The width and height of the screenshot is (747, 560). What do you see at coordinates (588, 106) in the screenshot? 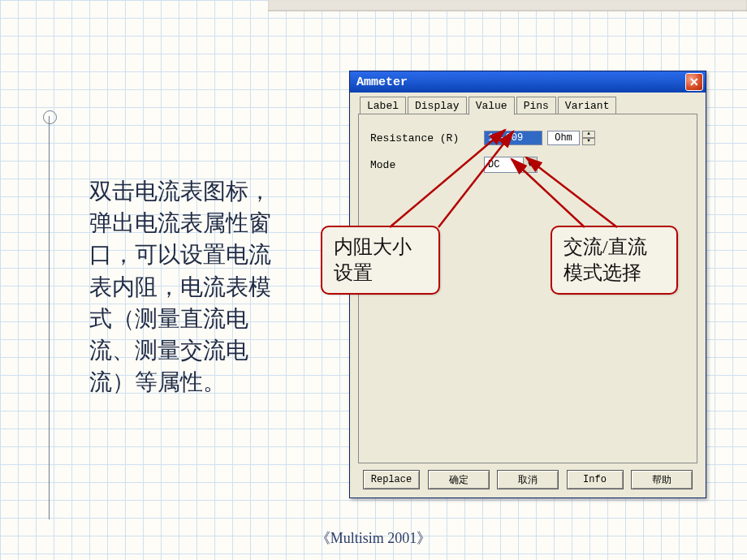
I see `tab-variant: Variant` at bounding box center [588, 106].